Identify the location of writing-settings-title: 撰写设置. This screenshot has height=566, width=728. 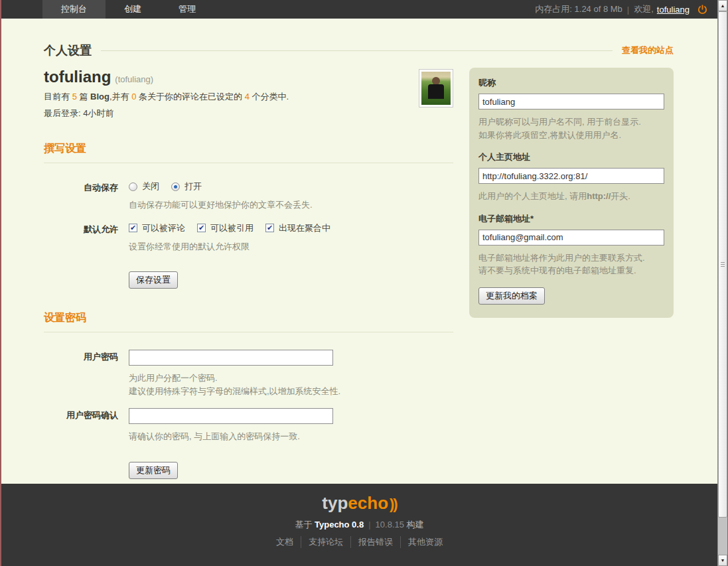
(248, 149).